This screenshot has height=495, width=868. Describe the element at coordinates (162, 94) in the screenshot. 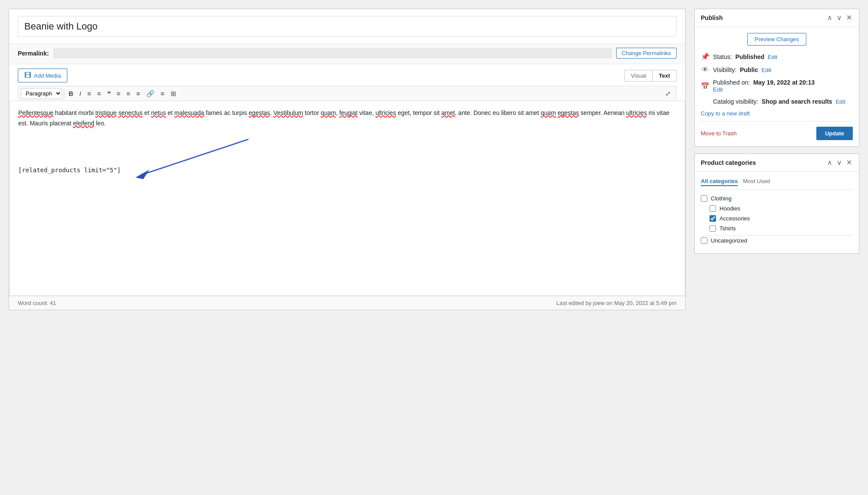

I see `more-button: ≡` at that location.